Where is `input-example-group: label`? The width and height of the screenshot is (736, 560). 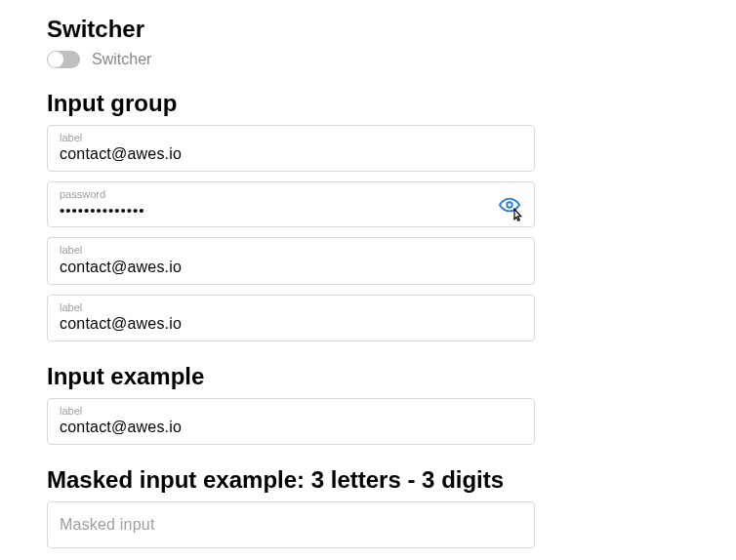
input-example-group: label is located at coordinates (291, 421).